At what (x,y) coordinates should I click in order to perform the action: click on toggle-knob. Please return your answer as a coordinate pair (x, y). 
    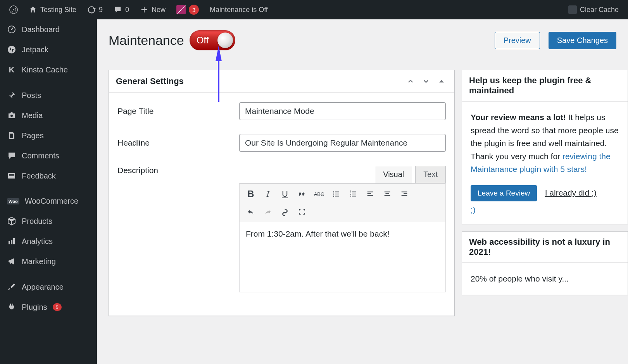
    Looking at the image, I should click on (225, 40).